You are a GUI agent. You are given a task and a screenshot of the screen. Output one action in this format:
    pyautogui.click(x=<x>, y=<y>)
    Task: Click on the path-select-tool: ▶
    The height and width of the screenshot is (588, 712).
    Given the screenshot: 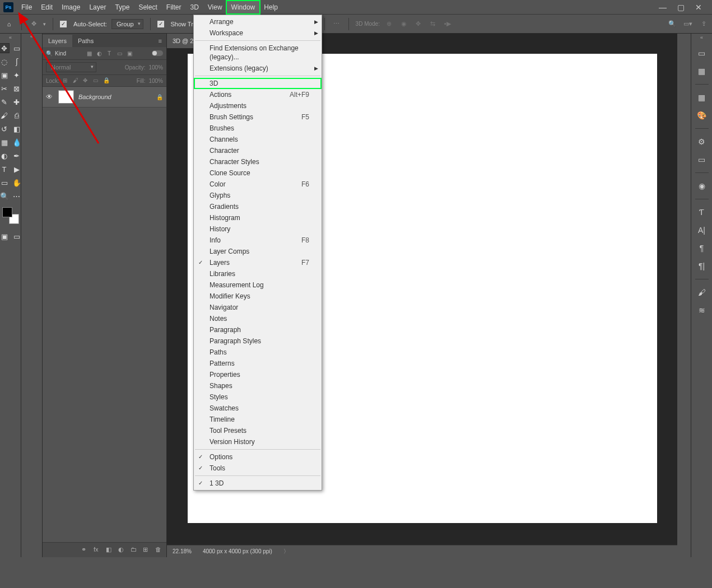 What is the action you would take?
    pyautogui.click(x=17, y=169)
    